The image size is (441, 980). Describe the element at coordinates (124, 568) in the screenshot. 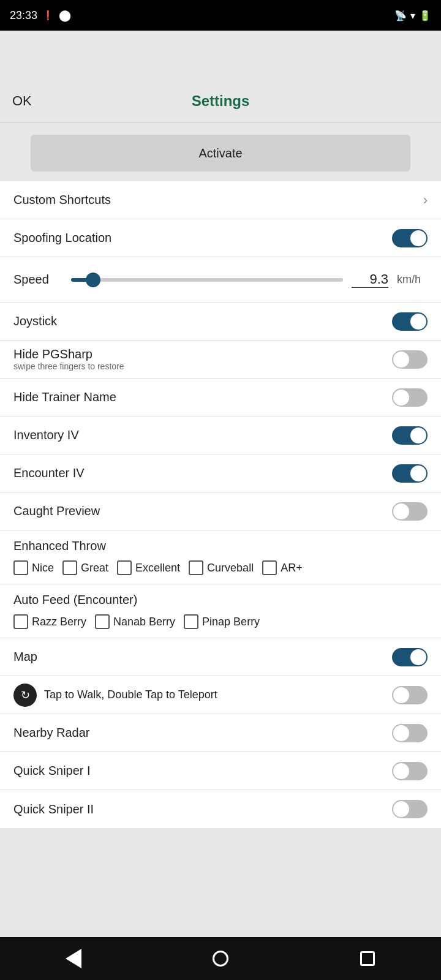

I see `excellent-checkbox` at that location.